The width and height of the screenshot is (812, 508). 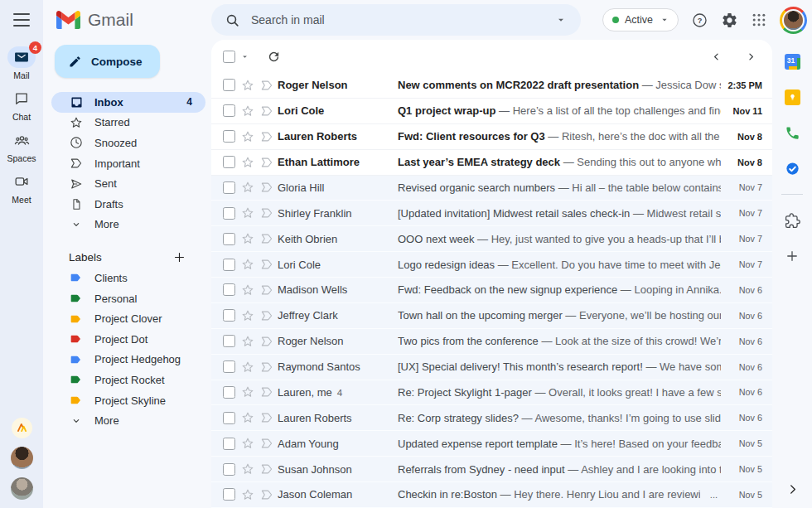 What do you see at coordinates (396, 20) in the screenshot?
I see `search-input: Search in mail` at bounding box center [396, 20].